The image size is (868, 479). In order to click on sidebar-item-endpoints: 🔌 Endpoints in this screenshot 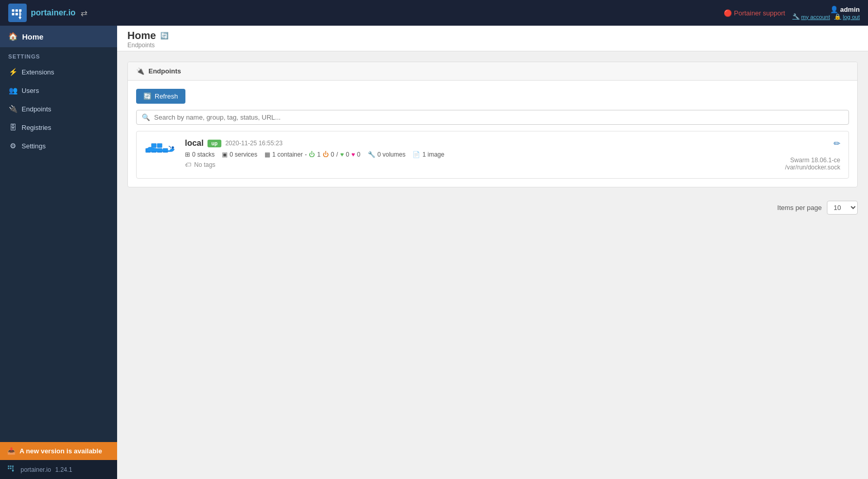, I will do `click(59, 109)`.